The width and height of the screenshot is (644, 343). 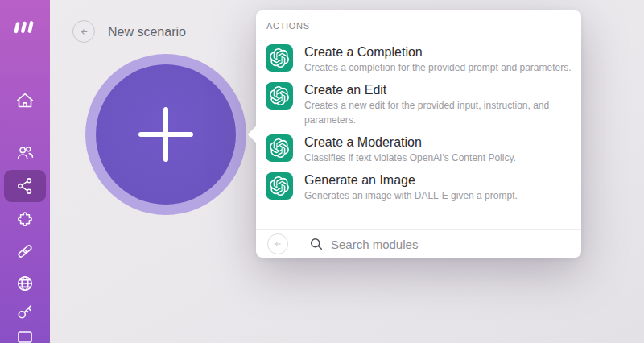 What do you see at coordinates (25, 251) in the screenshot?
I see `sidebar-item-connections` at bounding box center [25, 251].